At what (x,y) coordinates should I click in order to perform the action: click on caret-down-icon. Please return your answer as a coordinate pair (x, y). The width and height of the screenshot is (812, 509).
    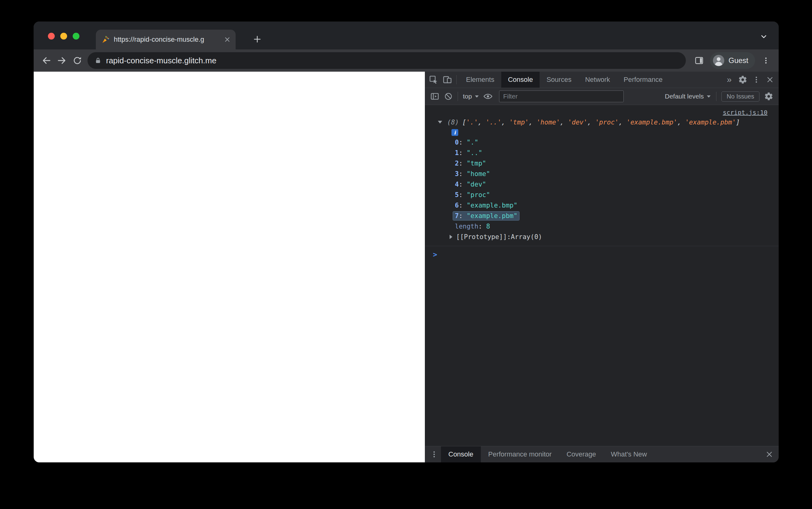
    Looking at the image, I should click on (477, 97).